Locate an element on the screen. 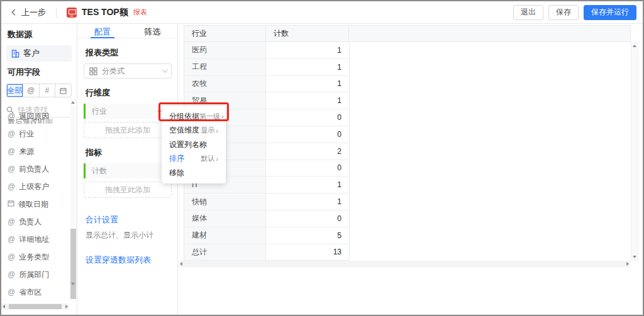  filter-tab-date is located at coordinates (63, 90).